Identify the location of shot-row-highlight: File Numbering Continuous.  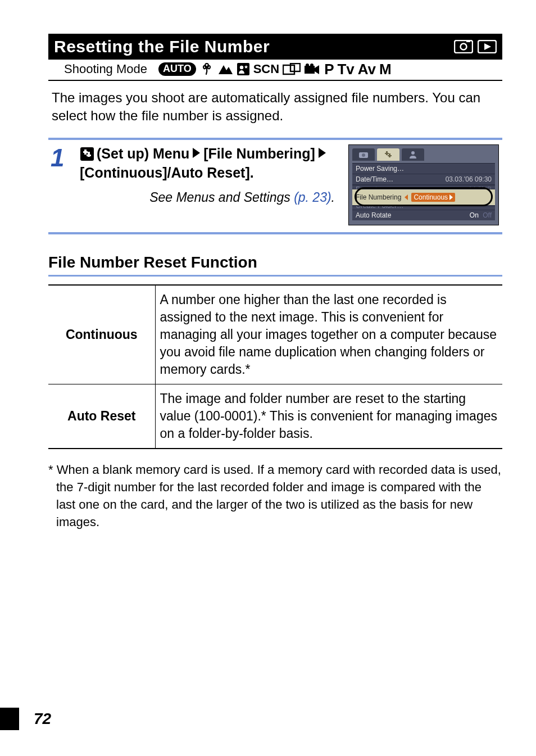
(424, 198).